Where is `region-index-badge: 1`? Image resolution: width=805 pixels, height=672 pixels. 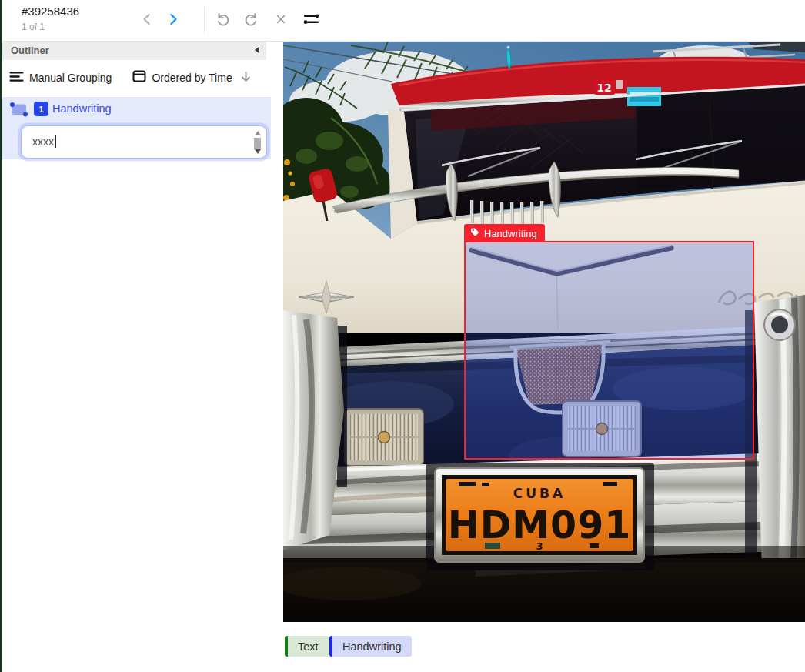 region-index-badge: 1 is located at coordinates (42, 109).